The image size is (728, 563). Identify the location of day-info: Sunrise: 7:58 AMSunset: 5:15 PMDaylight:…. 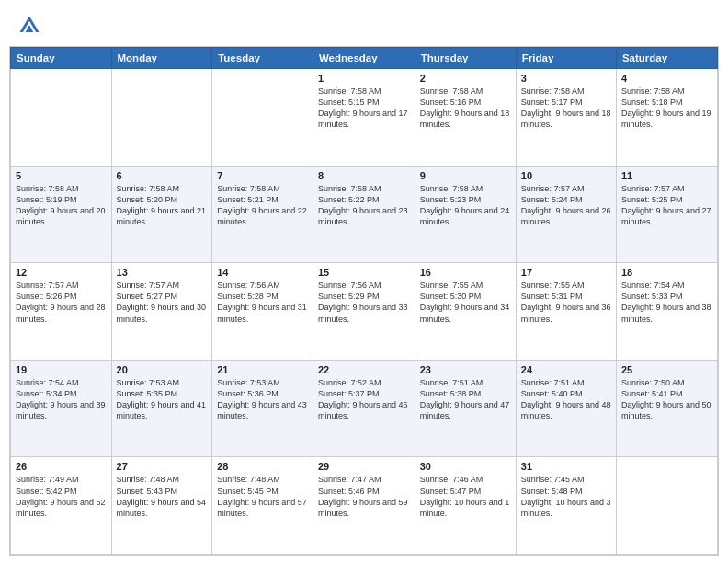
(364, 109).